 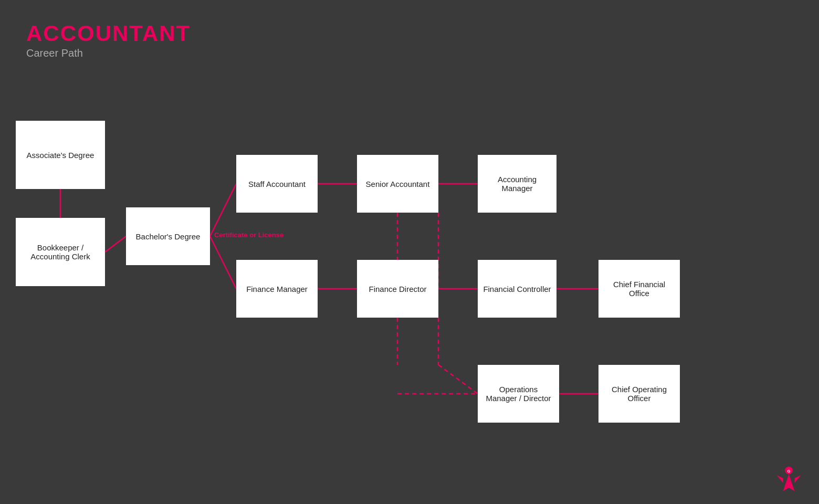 What do you see at coordinates (108, 34) in the screenshot?
I see `page-title: ACCOUNTANT` at bounding box center [108, 34].